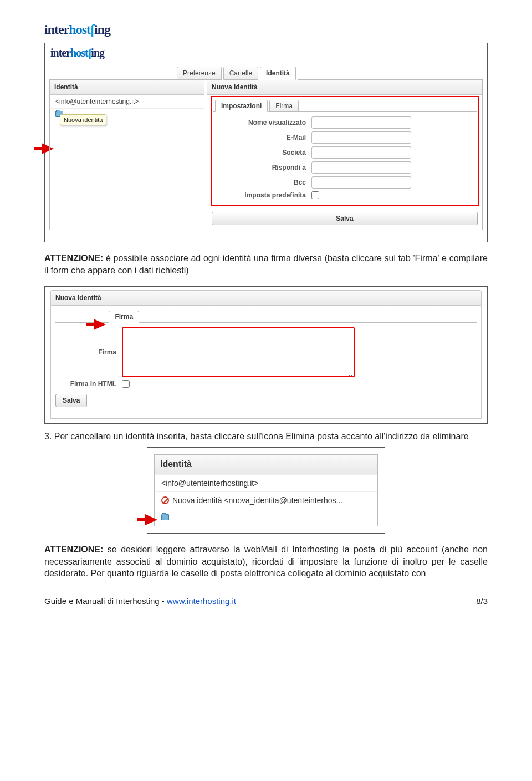 The width and height of the screenshot is (532, 781). Describe the element at coordinates (264, 123) in the screenshot. I see `label-display-name: Nome visualizzato` at that location.